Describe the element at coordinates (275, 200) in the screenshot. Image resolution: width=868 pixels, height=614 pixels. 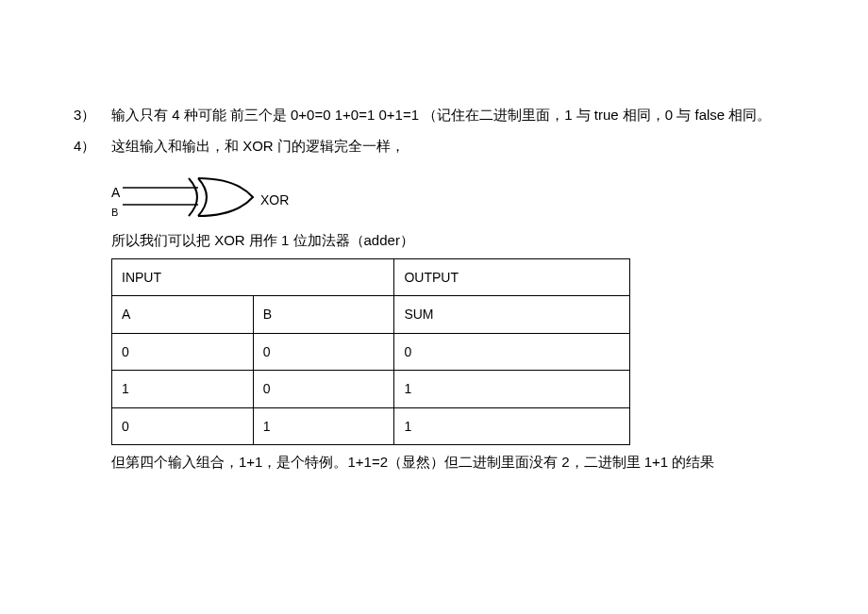
I see `xor-output-label: XOR` at that location.